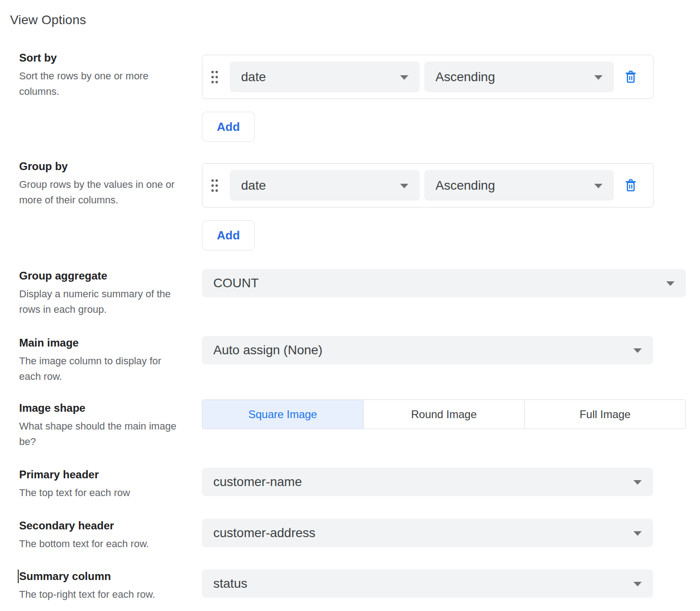 The height and width of the screenshot is (611, 700). I want to click on primary-header-value: customer-name, so click(258, 482).